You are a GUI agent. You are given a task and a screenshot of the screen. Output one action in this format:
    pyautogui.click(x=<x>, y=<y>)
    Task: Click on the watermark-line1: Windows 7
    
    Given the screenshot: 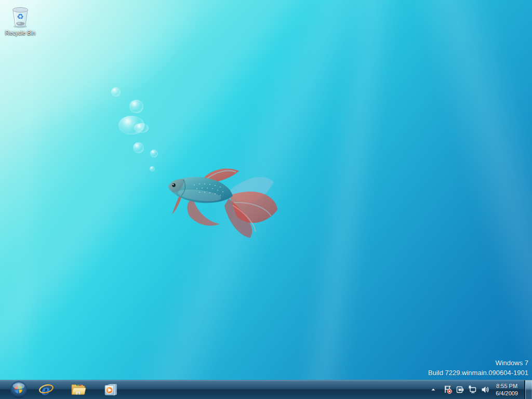 What is the action you would take?
    pyautogui.click(x=478, y=363)
    